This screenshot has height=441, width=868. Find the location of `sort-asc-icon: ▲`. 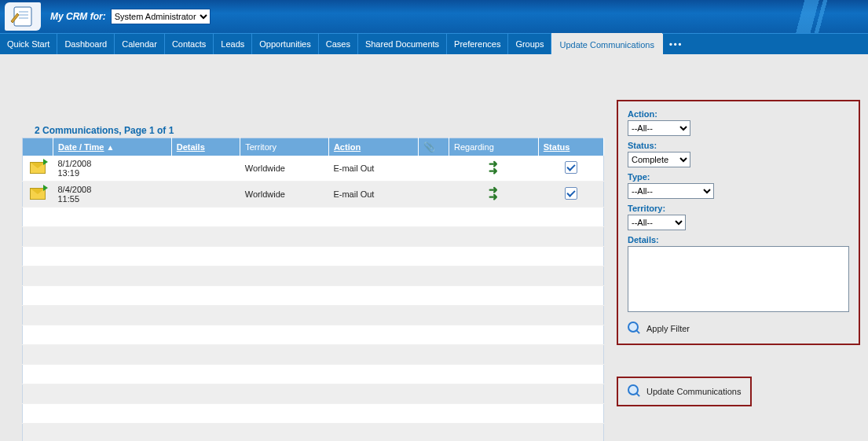

sort-asc-icon: ▲ is located at coordinates (111, 148).